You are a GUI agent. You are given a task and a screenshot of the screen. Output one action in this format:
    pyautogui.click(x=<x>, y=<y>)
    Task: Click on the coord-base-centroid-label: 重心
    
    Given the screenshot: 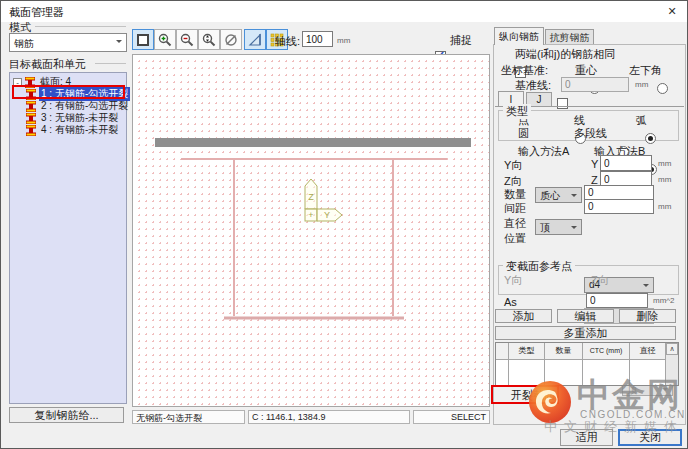 What is the action you would take?
    pyautogui.click(x=586, y=70)
    